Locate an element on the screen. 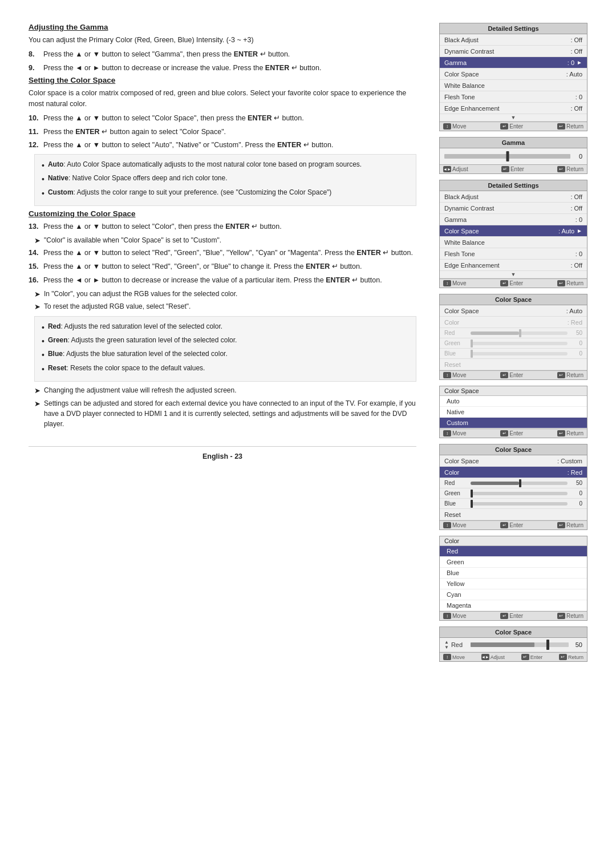 This screenshot has width=616, height=849. cs1-footer: ↕ Move ↵ Enter ↩ Return is located at coordinates (513, 375).